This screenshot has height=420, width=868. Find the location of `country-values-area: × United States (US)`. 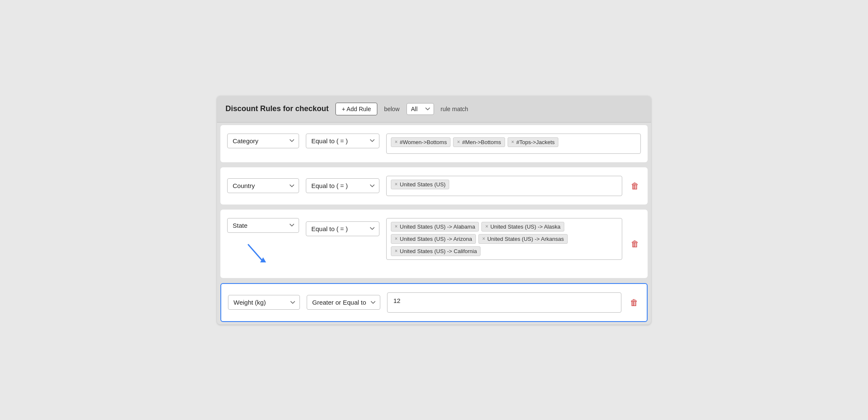

country-values-area: × United States (US) is located at coordinates (504, 186).